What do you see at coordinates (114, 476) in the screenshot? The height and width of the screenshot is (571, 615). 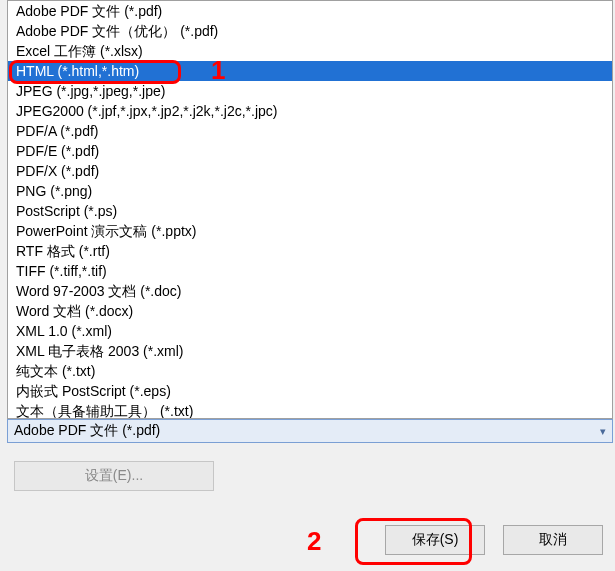 I see `settings-button: 设置(E)...` at bounding box center [114, 476].